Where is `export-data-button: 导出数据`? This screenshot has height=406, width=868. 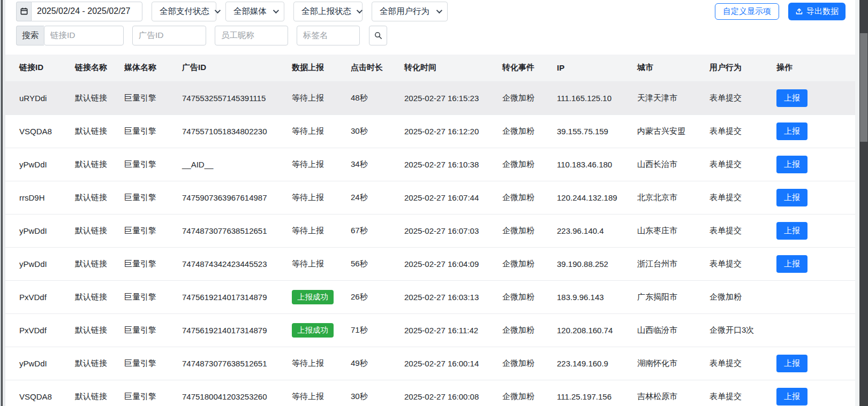 export-data-button: 导出数据 is located at coordinates (817, 12).